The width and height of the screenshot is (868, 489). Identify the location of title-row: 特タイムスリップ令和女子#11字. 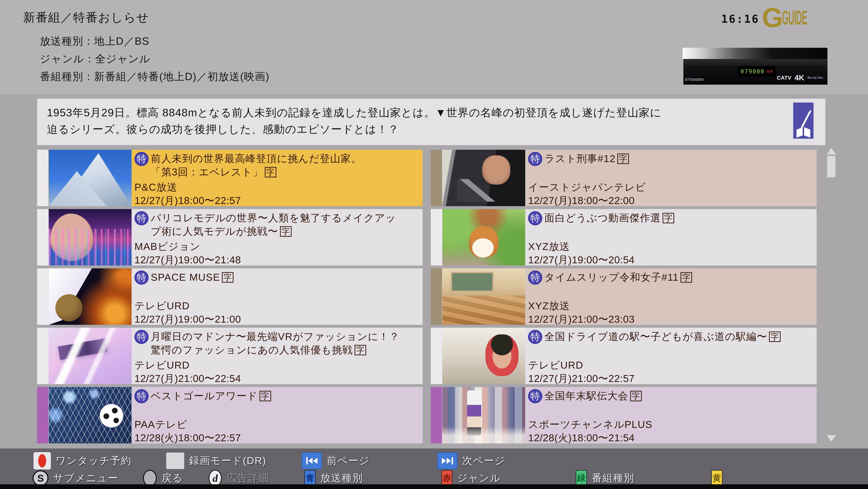
(671, 278).